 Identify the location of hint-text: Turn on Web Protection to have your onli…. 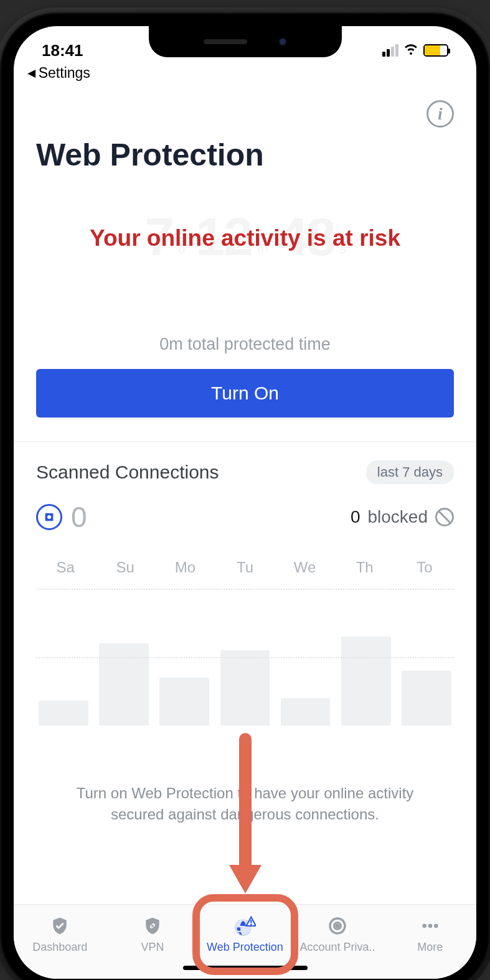
(245, 804).